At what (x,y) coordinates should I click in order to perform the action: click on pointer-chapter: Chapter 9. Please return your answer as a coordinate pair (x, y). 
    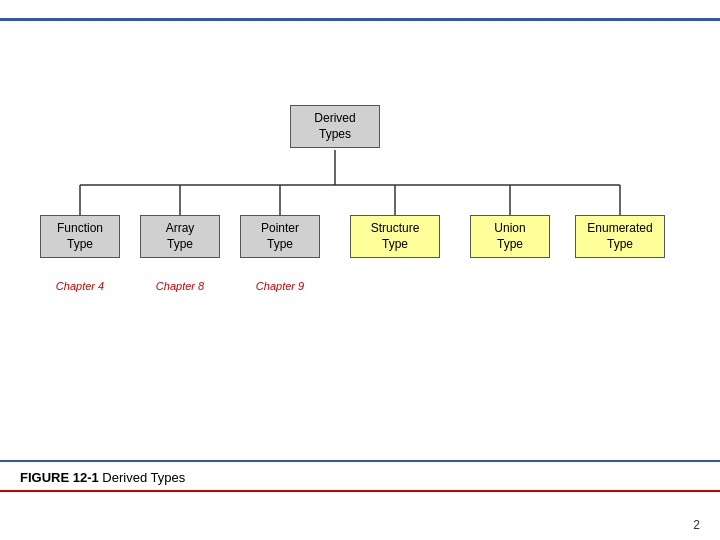
    Looking at the image, I should click on (280, 286).